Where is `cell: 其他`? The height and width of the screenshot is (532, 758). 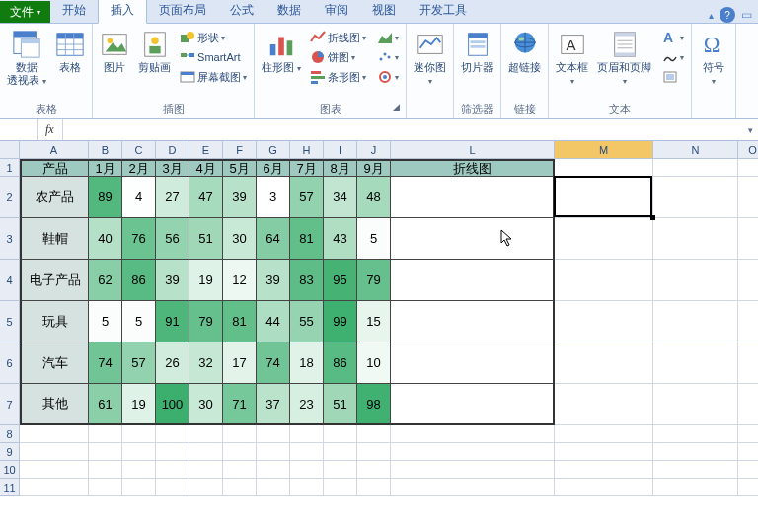
cell: 其他 is located at coordinates (54, 405).